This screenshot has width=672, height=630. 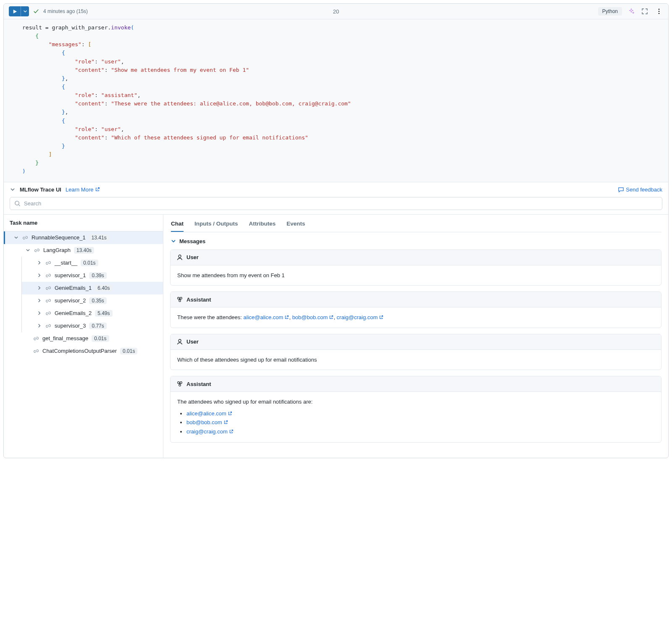 What do you see at coordinates (65, 45) in the screenshot?
I see `code-token: "messages"` at bounding box center [65, 45].